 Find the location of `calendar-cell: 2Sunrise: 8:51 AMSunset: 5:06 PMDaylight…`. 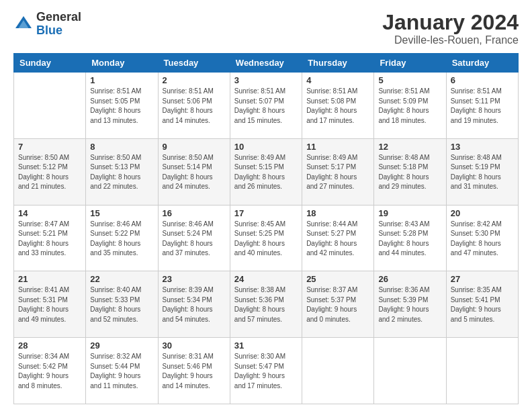

calendar-cell: 2Sunrise: 8:51 AMSunset: 5:06 PMDaylight… is located at coordinates (193, 106).